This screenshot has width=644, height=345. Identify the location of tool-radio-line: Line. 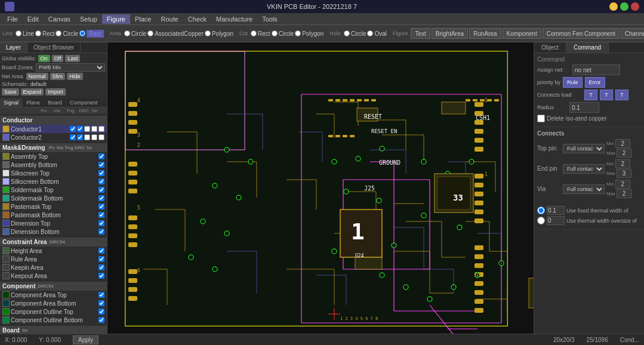
(25, 33).